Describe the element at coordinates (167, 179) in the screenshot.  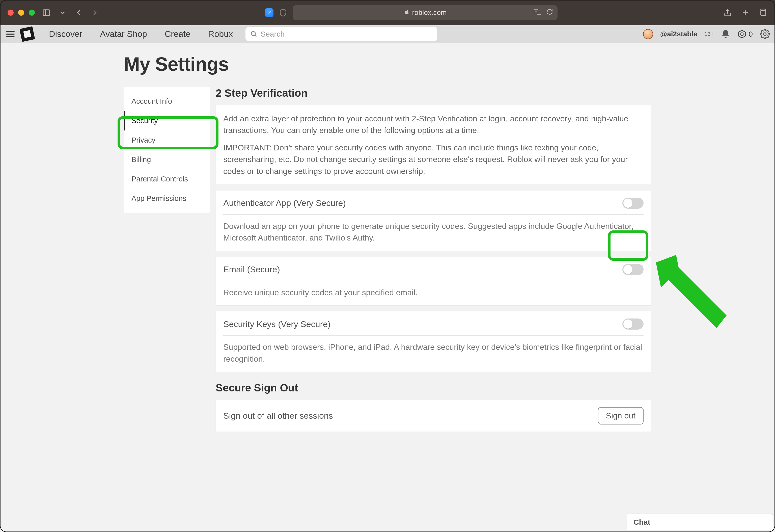
I see `sidebar-item-parental-controls: Parental Controls` at that location.